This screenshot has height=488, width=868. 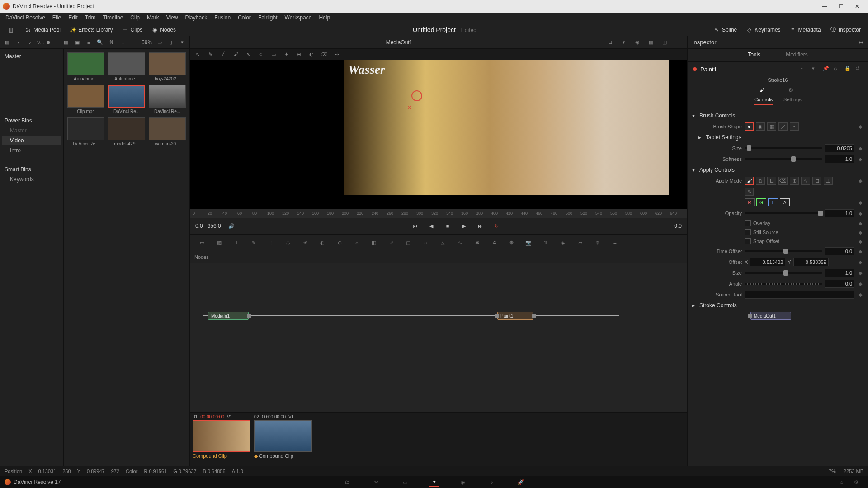 I want to click on rectangle-mask-icon: ▢, so click(x=408, y=243).